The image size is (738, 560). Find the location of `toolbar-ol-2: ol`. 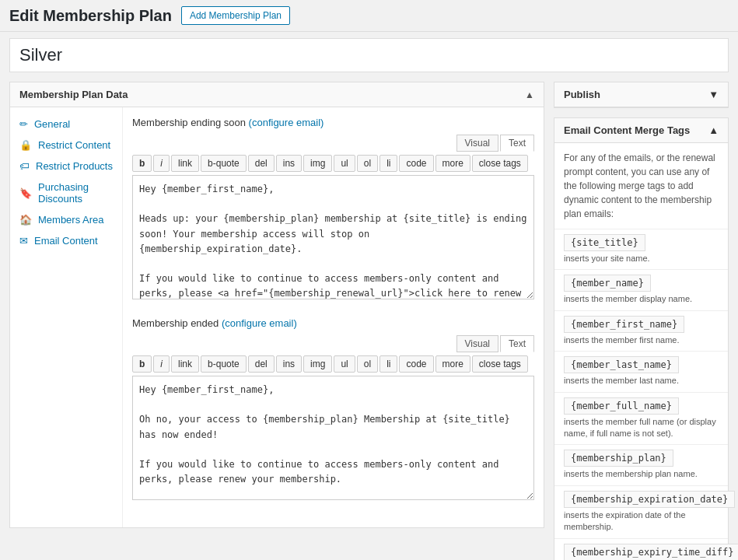

toolbar-ol-2: ol is located at coordinates (367, 364).